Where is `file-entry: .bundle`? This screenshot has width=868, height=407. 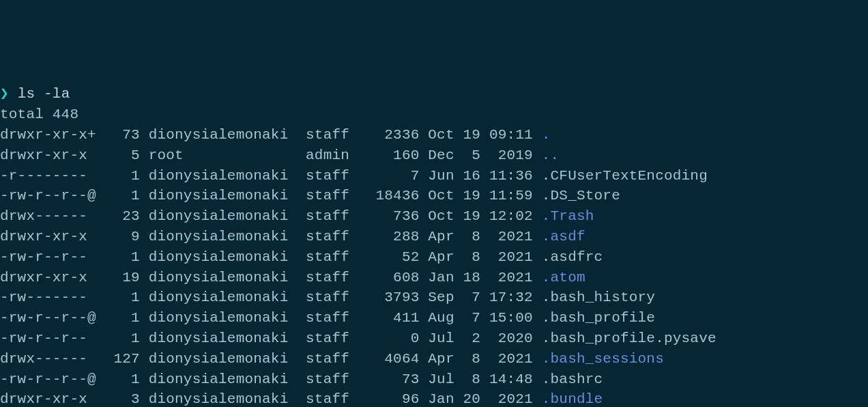
file-entry: .bundle is located at coordinates (573, 399).